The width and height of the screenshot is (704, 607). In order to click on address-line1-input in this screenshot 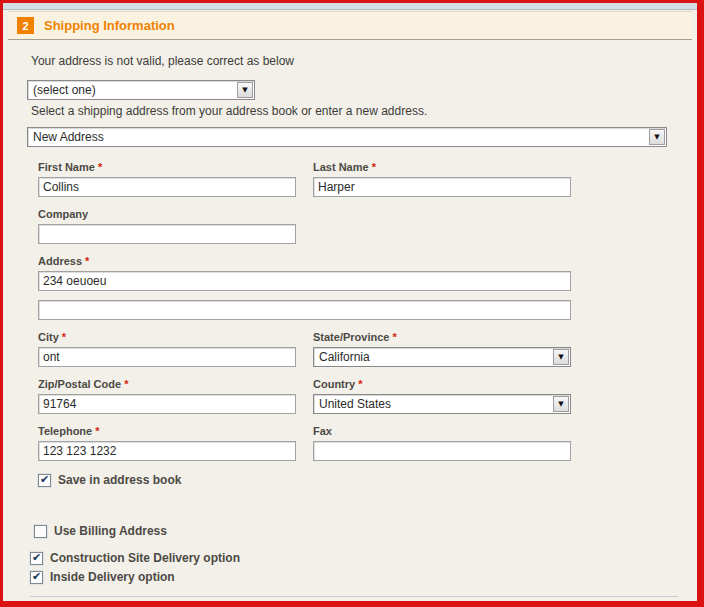, I will do `click(304, 281)`.